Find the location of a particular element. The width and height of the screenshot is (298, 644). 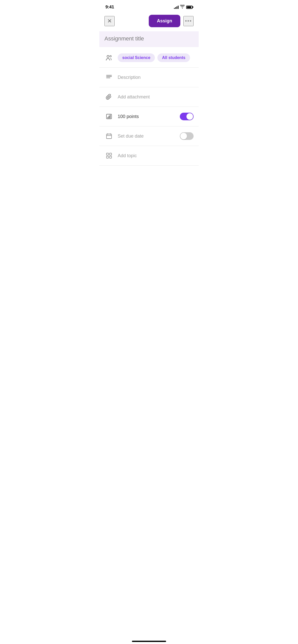

toolbar-right: Assign ••• is located at coordinates (171, 21).